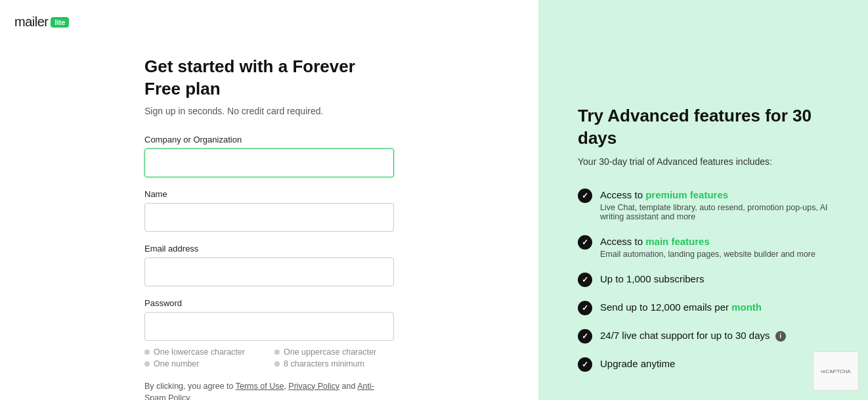  I want to click on feature-main-5: 24/7 live chat support for up to 30 days…, so click(693, 335).